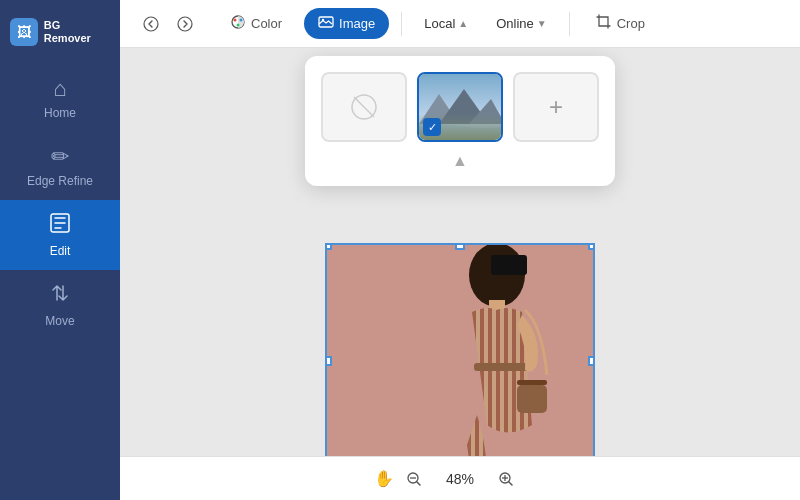 The height and width of the screenshot is (500, 800). Describe the element at coordinates (60, 181) in the screenshot. I see `sidebar-item-edge-refine-label: Edge Refine` at that location.